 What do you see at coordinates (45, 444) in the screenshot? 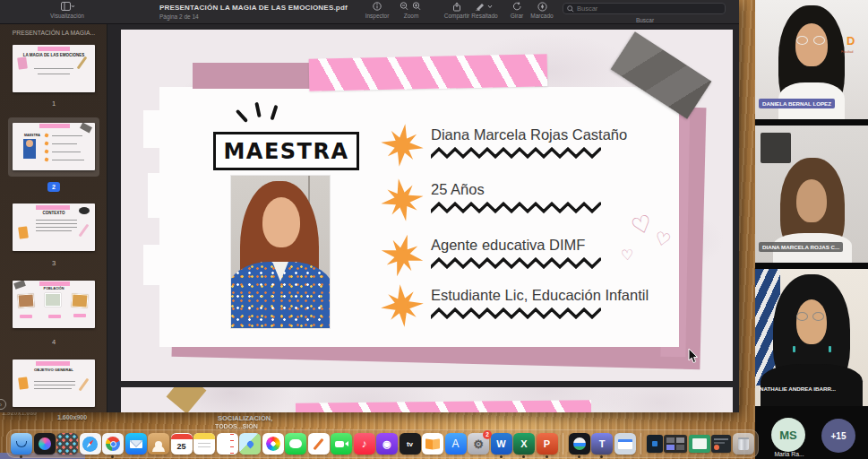
I see `siri-icon` at bounding box center [45, 444].